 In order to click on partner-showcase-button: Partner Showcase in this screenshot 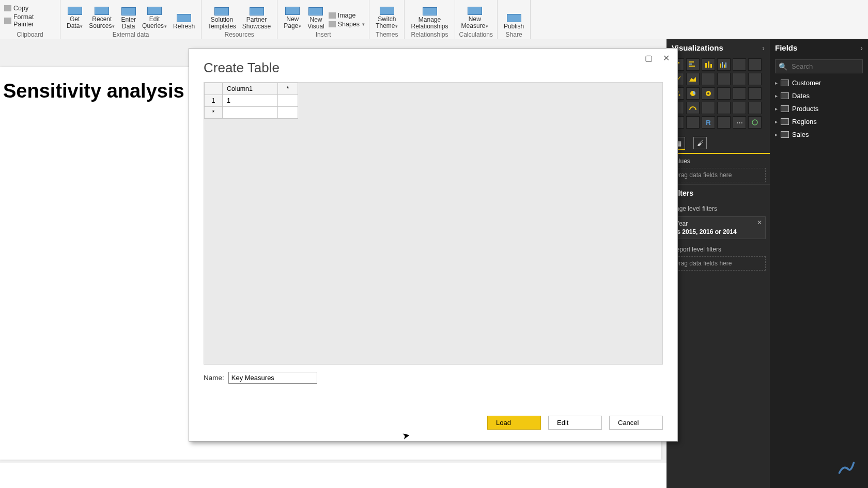, I will do `click(256, 17)`.